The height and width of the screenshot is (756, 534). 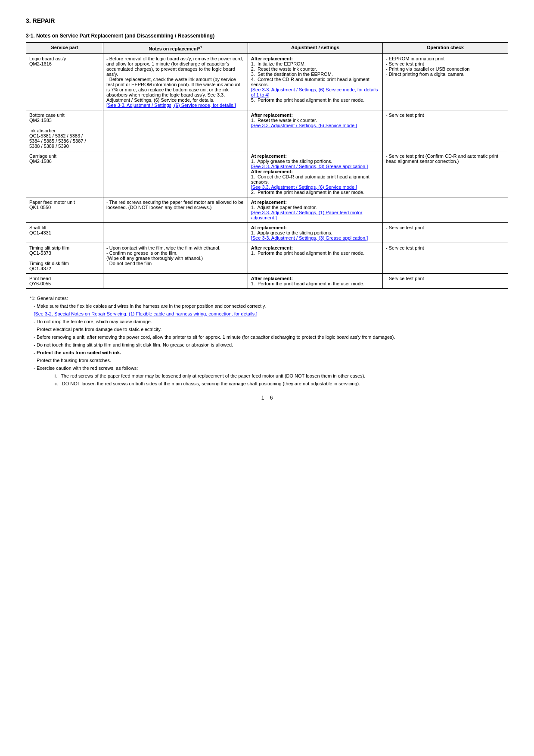 I want to click on notes-cell: - Before removal of the logic board ass'…, so click(x=176, y=82).